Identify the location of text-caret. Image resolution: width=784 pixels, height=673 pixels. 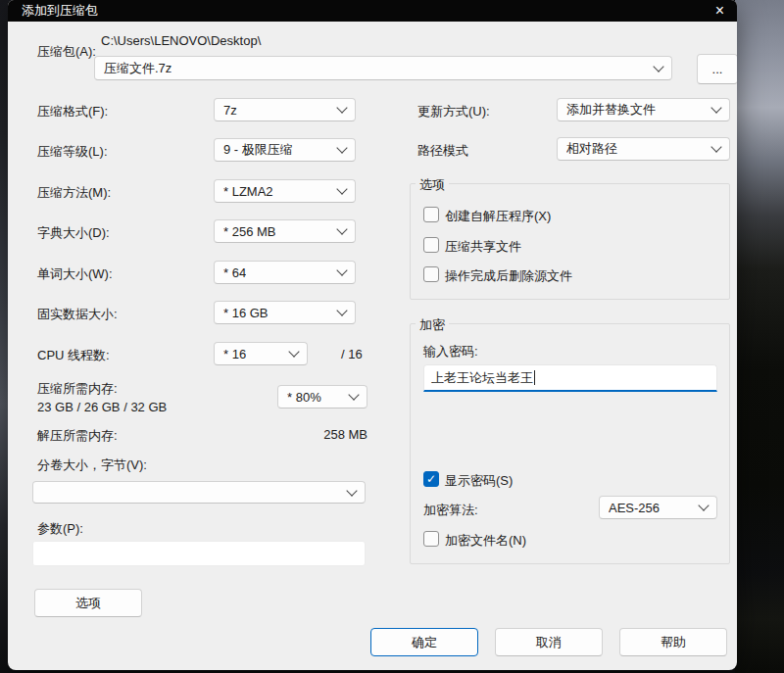
(535, 378).